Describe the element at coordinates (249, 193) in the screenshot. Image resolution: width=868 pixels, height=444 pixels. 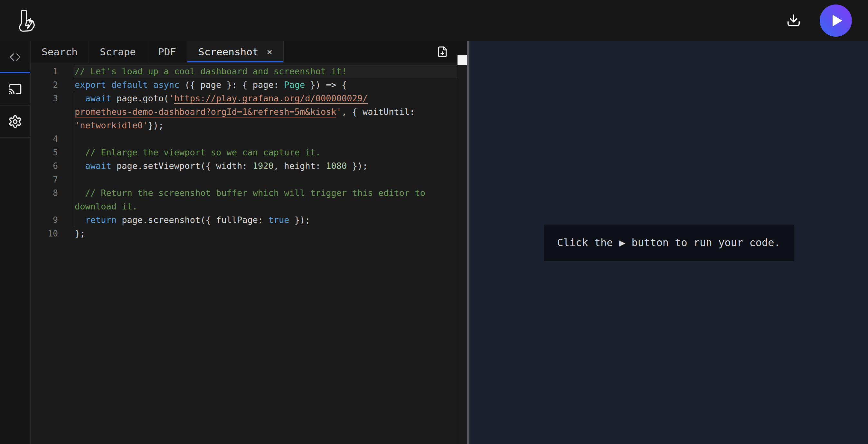
I see `code-line-8: 8 // Return the screenshot buffer which …` at that location.